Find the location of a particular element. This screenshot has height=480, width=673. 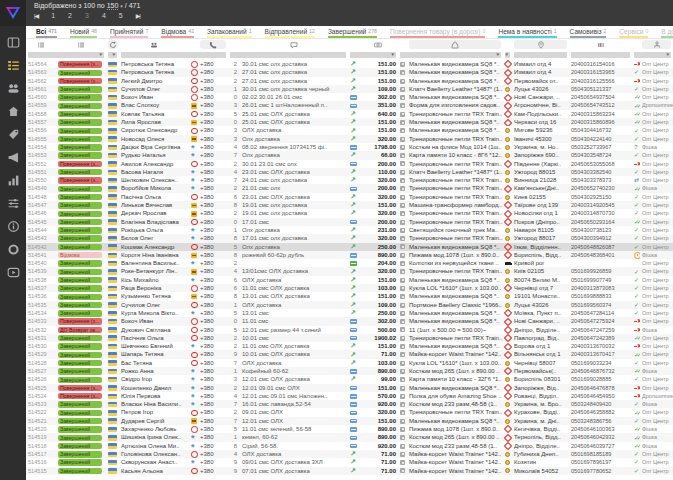

order-row: 514564Повернення (з...Петровська Тетяна+… is located at coordinates (350, 64).